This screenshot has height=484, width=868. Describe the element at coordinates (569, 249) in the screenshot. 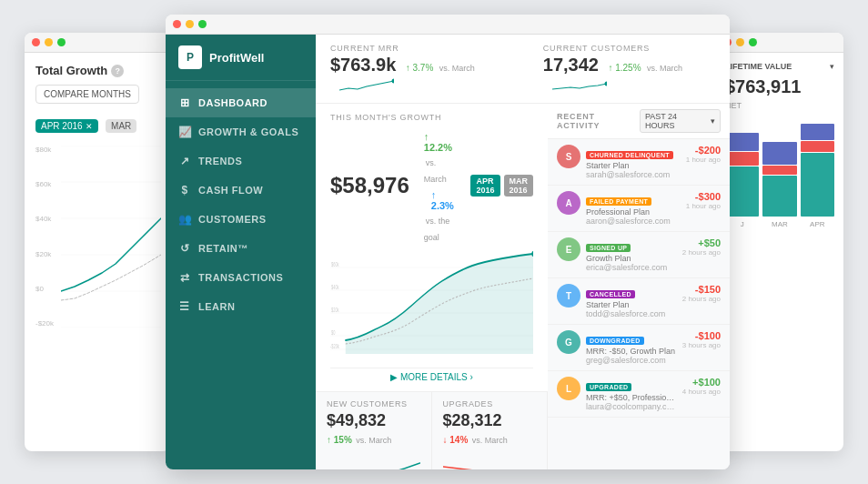

I see `activity-avatar: E` at that location.